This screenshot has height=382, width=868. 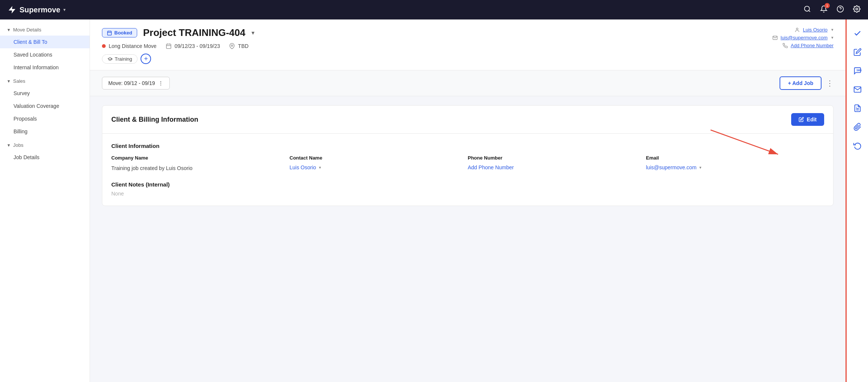 What do you see at coordinates (379, 167) in the screenshot?
I see `contact-name-link: Luis Osorio ▾` at bounding box center [379, 167].